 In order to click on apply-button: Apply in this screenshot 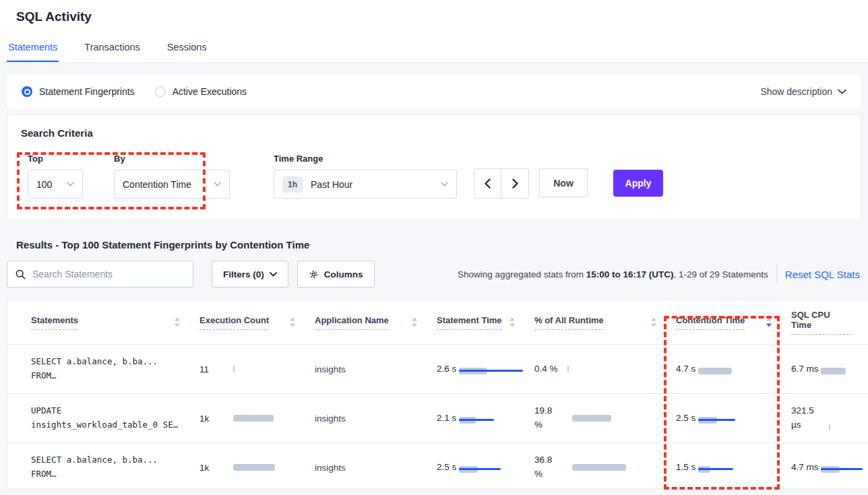, I will do `click(638, 183)`.